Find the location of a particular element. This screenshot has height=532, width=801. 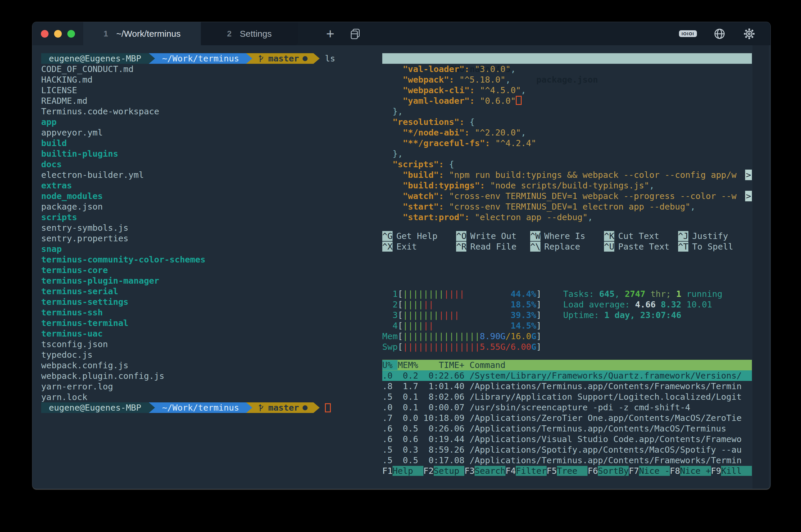

fkey-button: F8Nice + is located at coordinates (690, 471).